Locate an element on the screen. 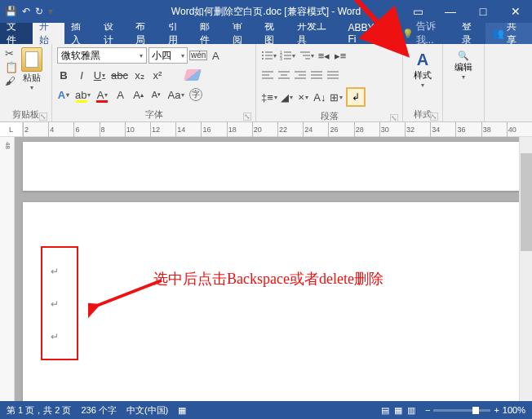 The width and height of the screenshot is (532, 419). scrollbar-thumb is located at coordinates (526, 202).